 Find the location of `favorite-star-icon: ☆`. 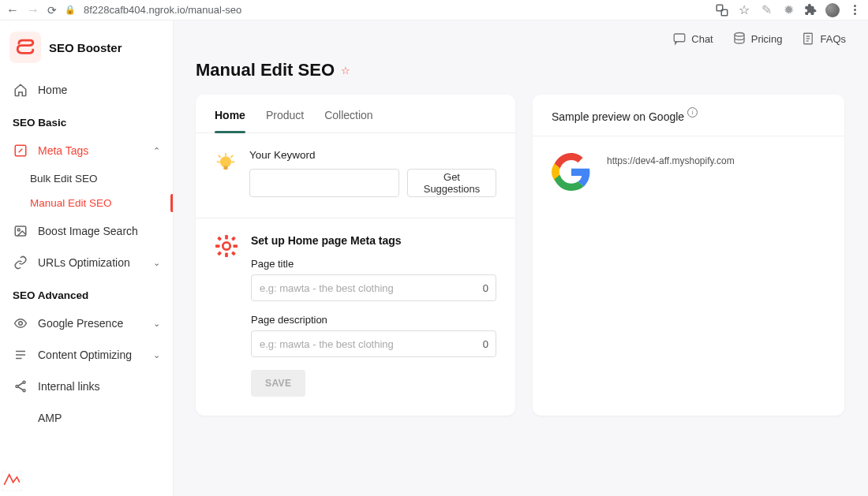

favorite-star-icon: ☆ is located at coordinates (346, 71).